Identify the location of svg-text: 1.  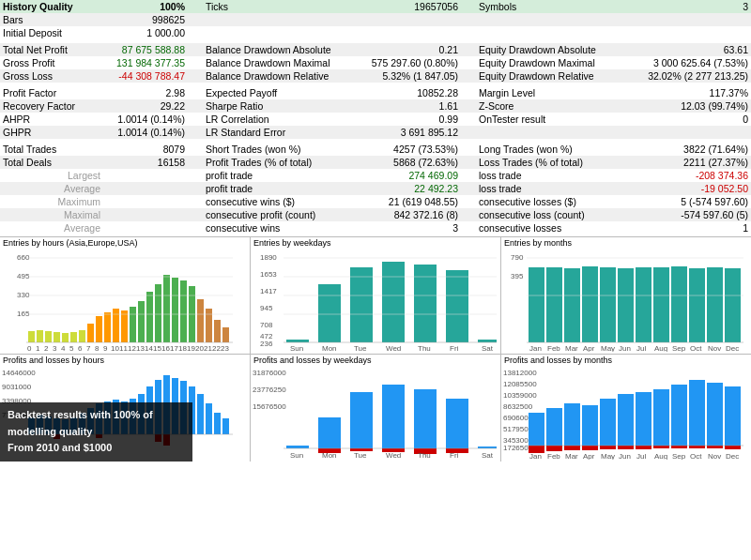
(38, 348).